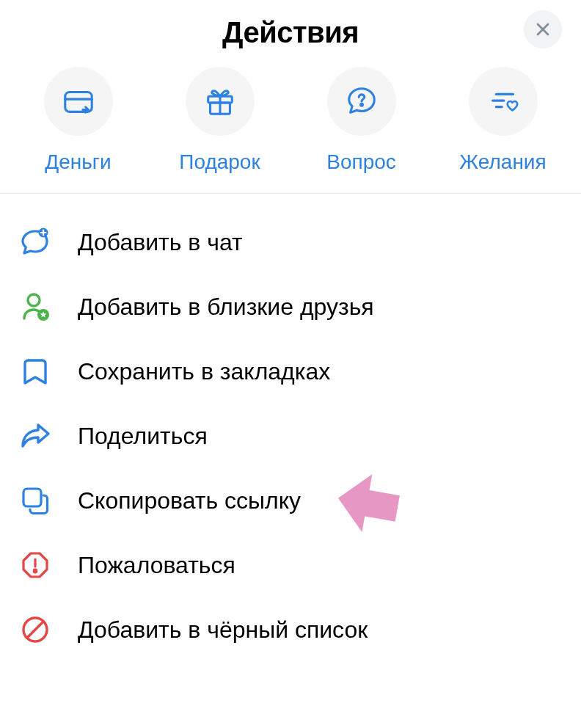 This screenshot has width=581, height=728. What do you see at coordinates (290, 565) in the screenshot?
I see `menu-item-report: Пожаловаться` at bounding box center [290, 565].